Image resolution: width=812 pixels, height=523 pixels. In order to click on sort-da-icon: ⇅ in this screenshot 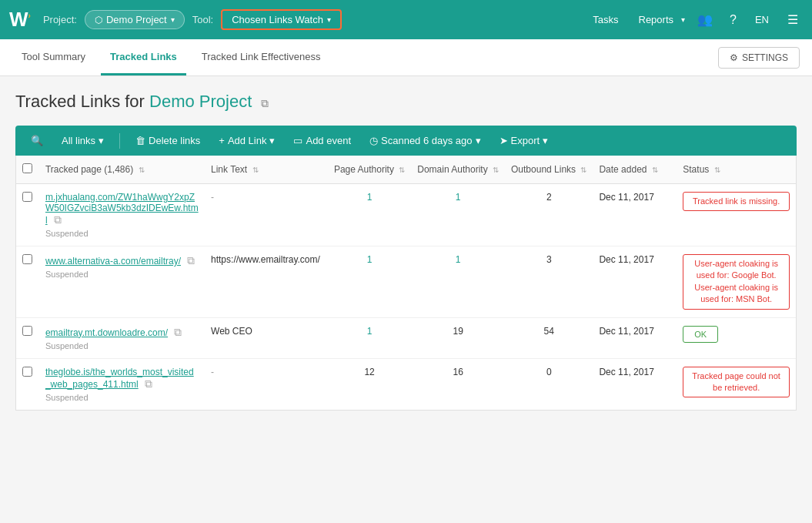, I will do `click(496, 169)`.